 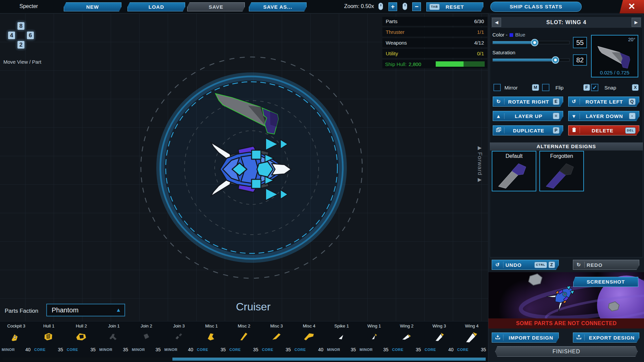 I want to click on color-slider, so click(x=531, y=43).